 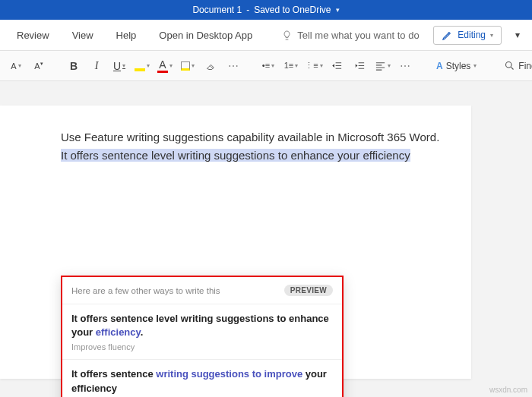 What do you see at coordinates (309, 290) in the screenshot?
I see `preview-badge: PREVIEW` at bounding box center [309, 290].